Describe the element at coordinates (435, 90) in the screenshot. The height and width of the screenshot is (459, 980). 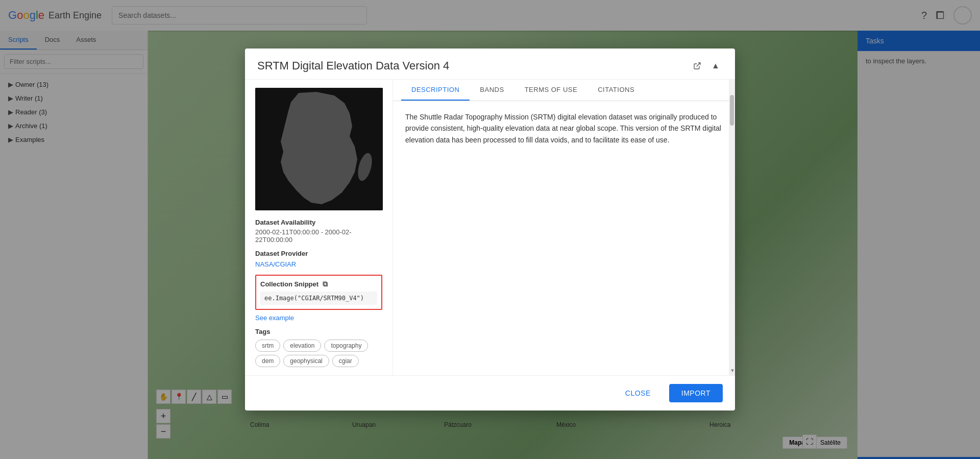
I see `tab-description: DESCRIPTION` at that location.